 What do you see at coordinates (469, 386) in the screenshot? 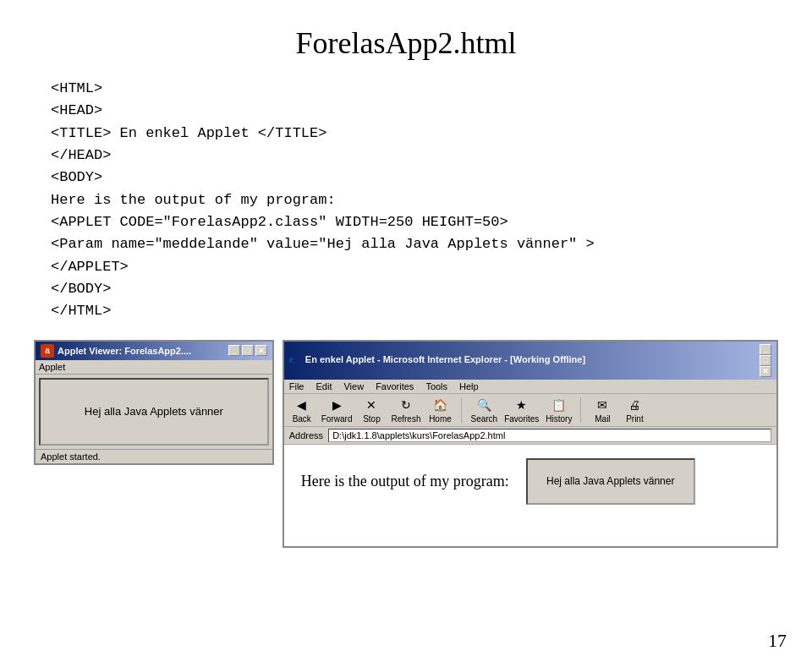
I see `menu-help: Help` at bounding box center [469, 386].